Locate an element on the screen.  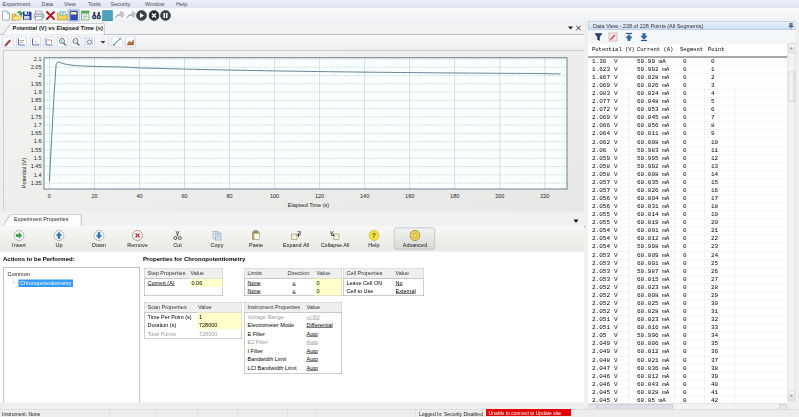
svg-text: 0 is located at coordinates (50, 196).